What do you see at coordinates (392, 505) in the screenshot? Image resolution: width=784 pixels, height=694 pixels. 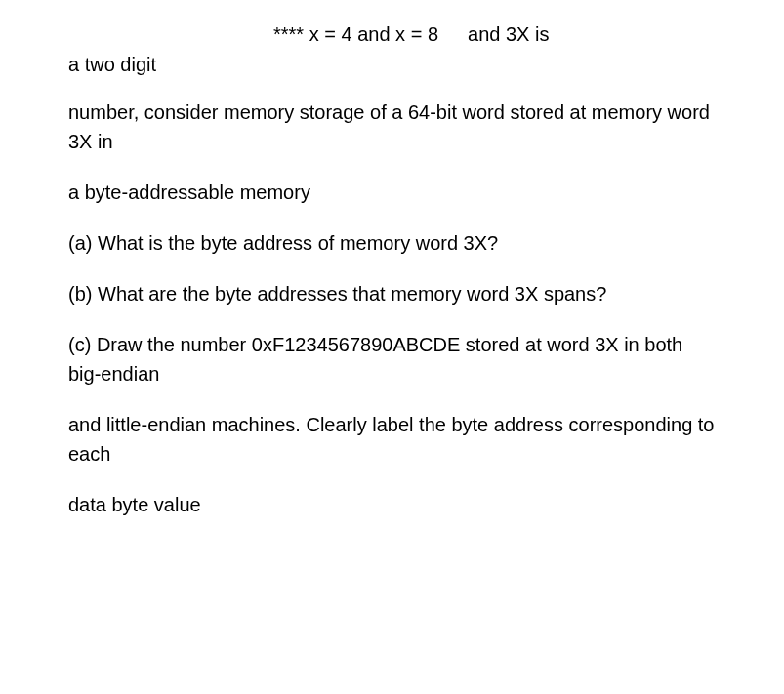 I see `paragraph: data byte value` at bounding box center [392, 505].